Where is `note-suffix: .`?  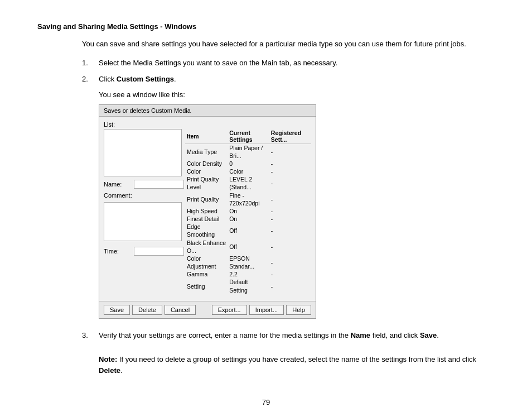
note-suffix: . is located at coordinates (122, 371).